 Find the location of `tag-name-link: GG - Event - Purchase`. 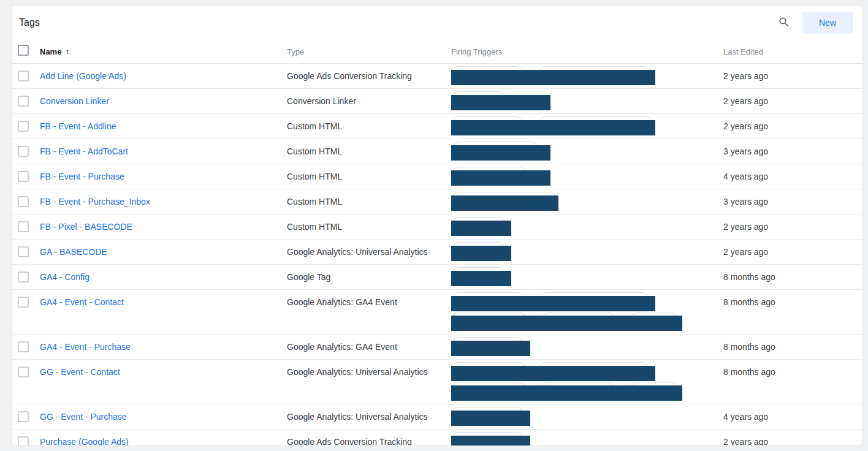

tag-name-link: GG - Event - Purchase is located at coordinates (83, 417).